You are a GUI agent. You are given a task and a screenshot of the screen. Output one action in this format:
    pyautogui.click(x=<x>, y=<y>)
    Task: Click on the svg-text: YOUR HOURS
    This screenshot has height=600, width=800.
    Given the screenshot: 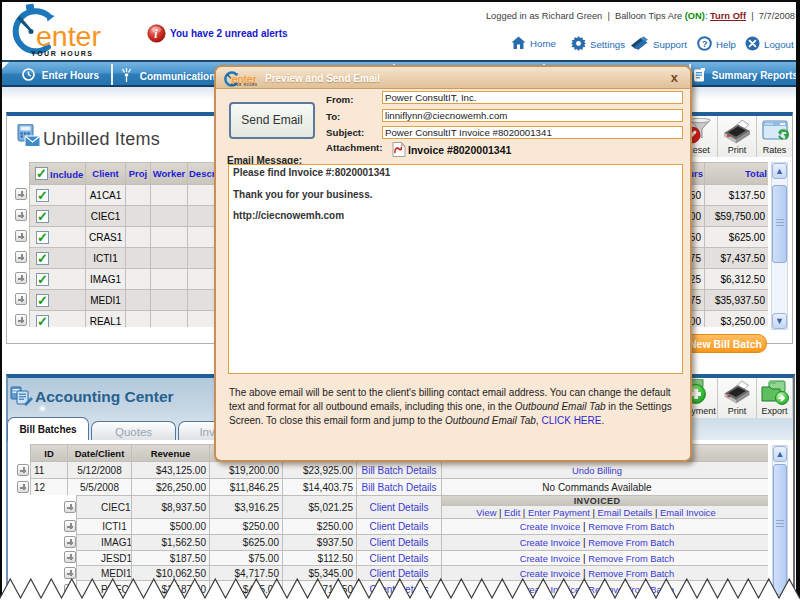 What is the action you would take?
    pyautogui.click(x=244, y=85)
    